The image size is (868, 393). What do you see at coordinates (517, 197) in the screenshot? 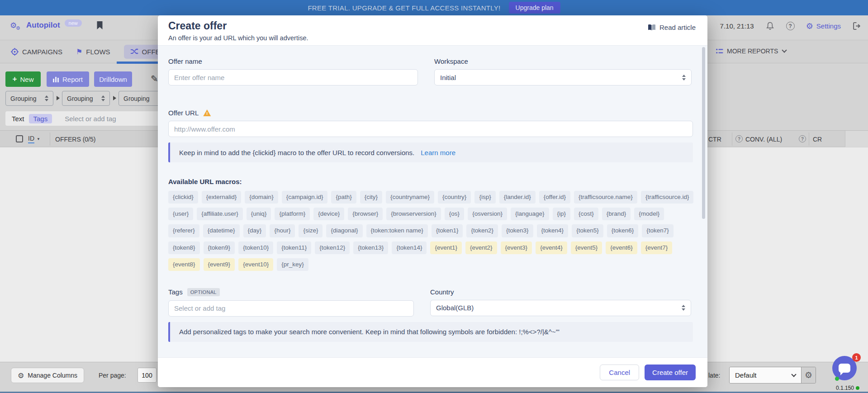
I see `macro-chip: {lander.id}` at bounding box center [517, 197].